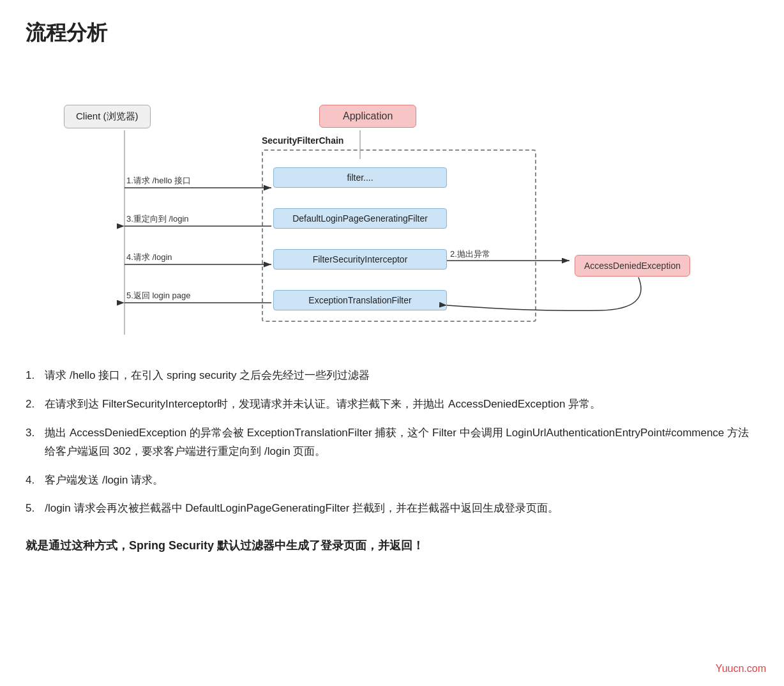  What do you see at coordinates (30, 480) in the screenshot?
I see `list-num-4: 4.` at bounding box center [30, 480].